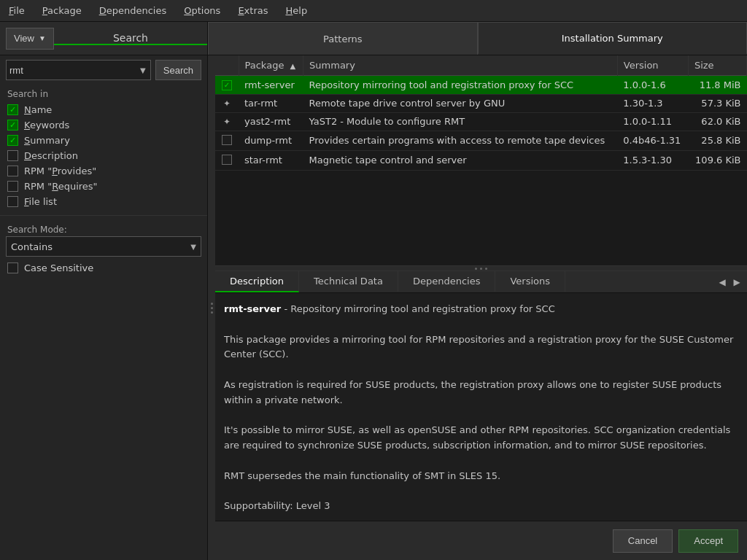 Image resolution: width=747 pixels, height=560 pixels. I want to click on menu-help: Help, so click(296, 10).